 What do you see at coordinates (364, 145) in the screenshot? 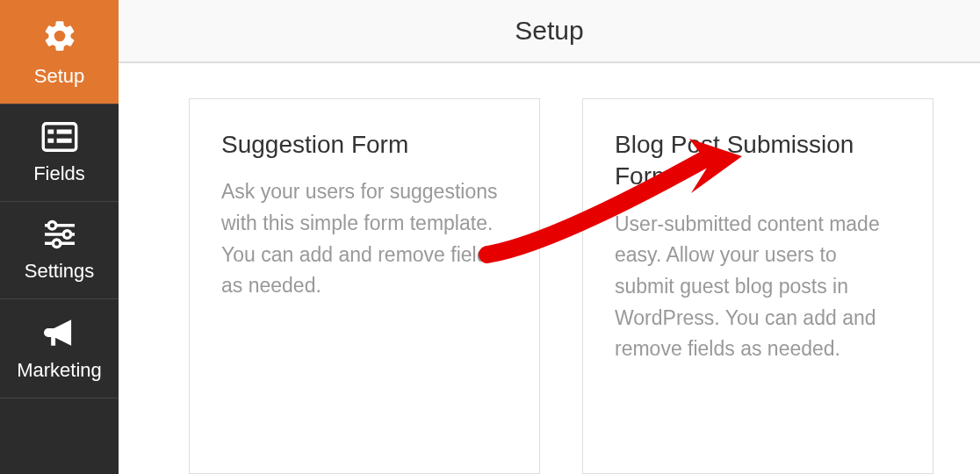
I see `template-card-title: Suggestion Form` at bounding box center [364, 145].